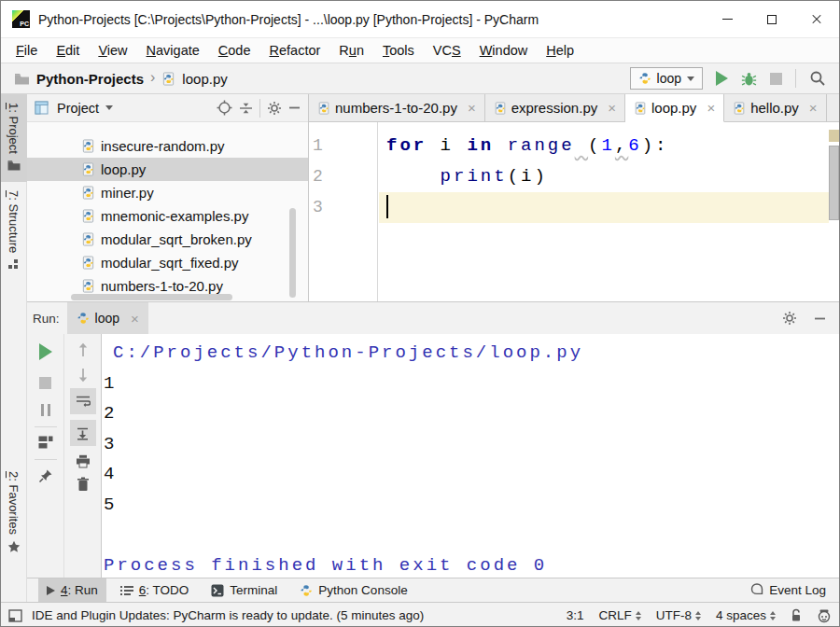  Describe the element at coordinates (112, 50) in the screenshot. I see `menu-view: View` at that location.